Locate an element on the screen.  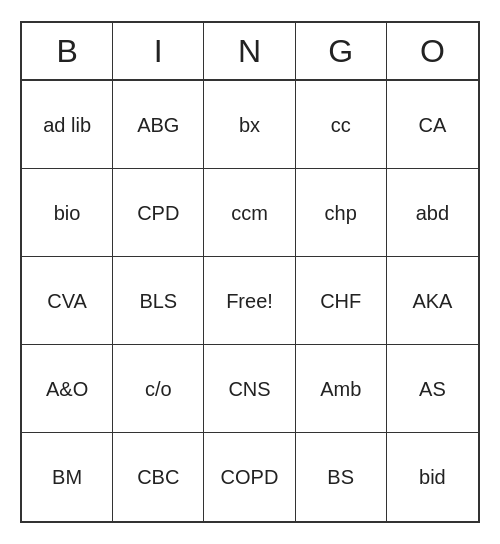
header-letter-o: O is located at coordinates (432, 51).